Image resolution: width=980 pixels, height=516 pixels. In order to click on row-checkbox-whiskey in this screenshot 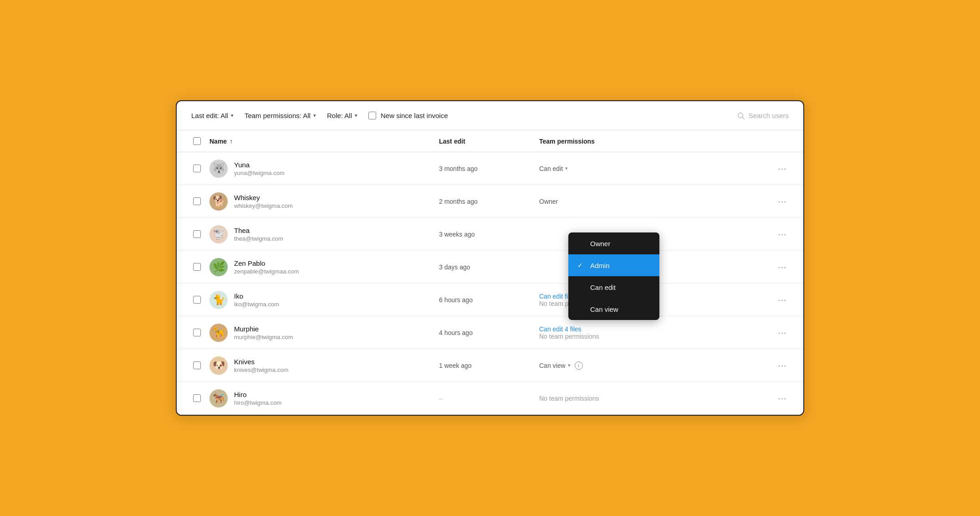, I will do `click(197, 201)`.